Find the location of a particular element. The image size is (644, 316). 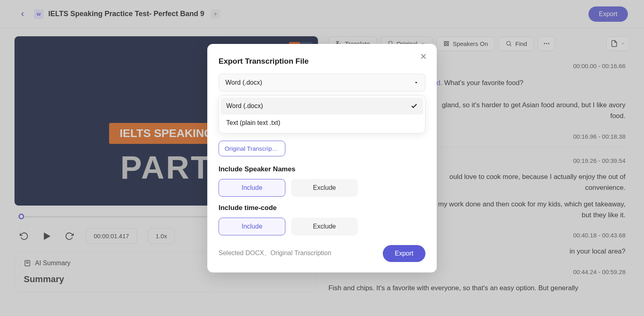

select-value: Word (.docx) is located at coordinates (244, 83).